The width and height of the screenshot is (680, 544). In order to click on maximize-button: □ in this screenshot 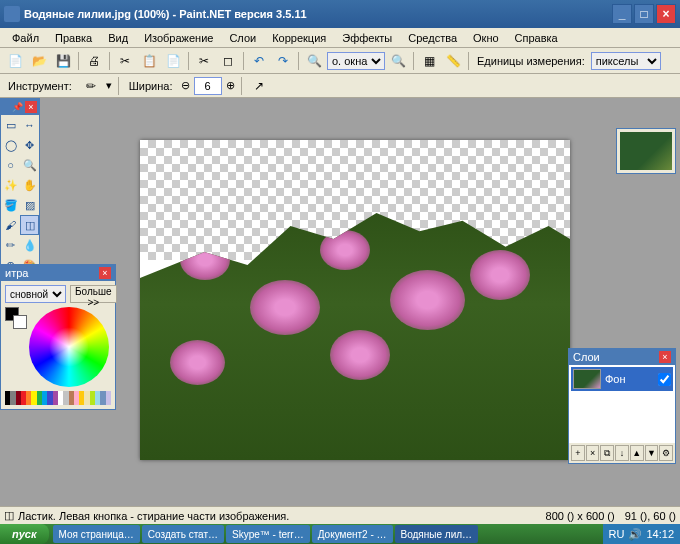, I will do `click(644, 14)`.